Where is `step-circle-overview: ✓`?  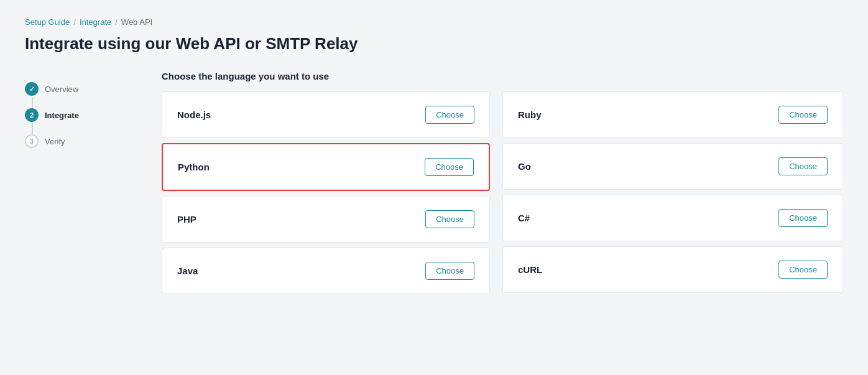 step-circle-overview: ✓ is located at coordinates (32, 89).